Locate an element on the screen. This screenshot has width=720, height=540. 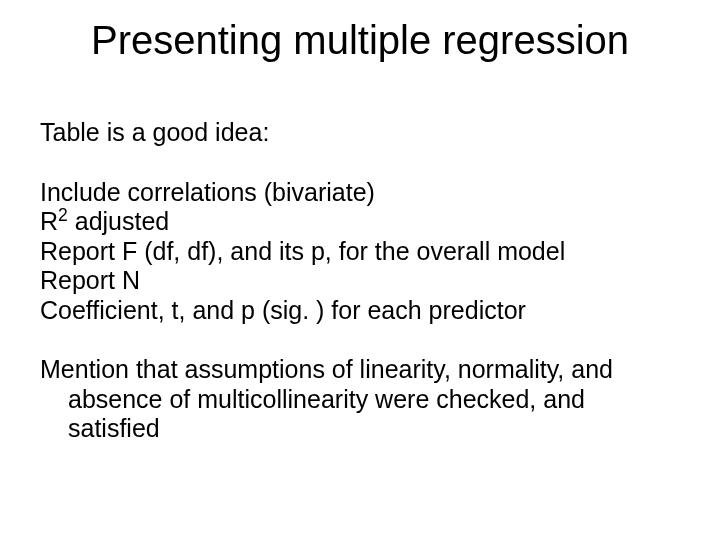
item-correlations: Include correlations (bivariate) is located at coordinates (360, 193).